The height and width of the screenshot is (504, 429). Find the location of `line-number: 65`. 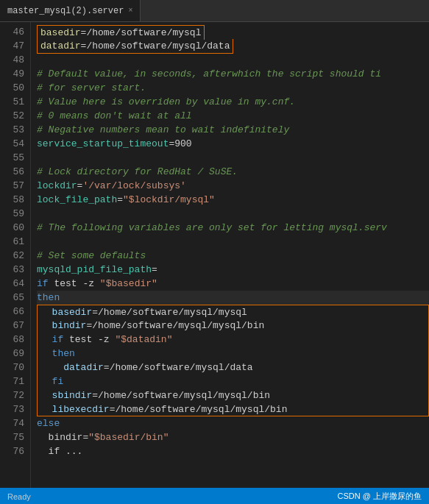

line-number: 65 is located at coordinates (15, 297).